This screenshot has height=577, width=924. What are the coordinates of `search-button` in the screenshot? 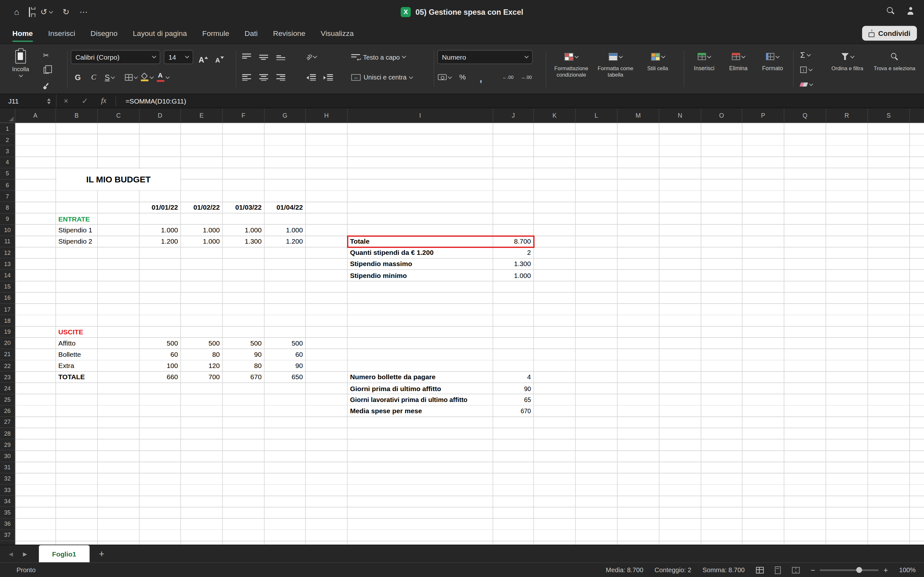 It's located at (891, 11).